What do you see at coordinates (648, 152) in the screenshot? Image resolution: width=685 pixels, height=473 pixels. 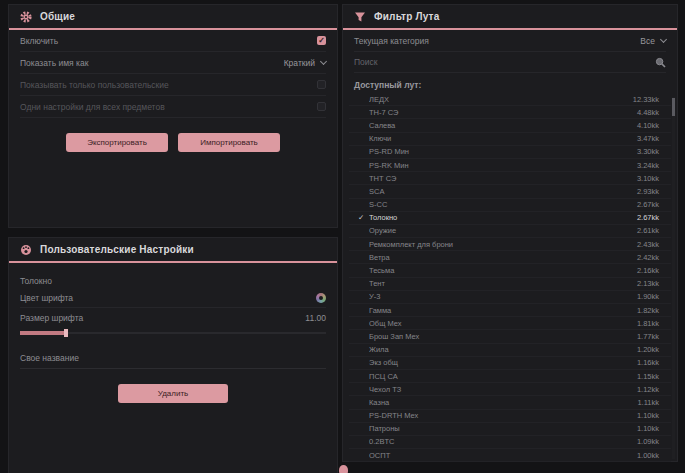 I see `loot-item-value: 3.30kk` at bounding box center [648, 152].